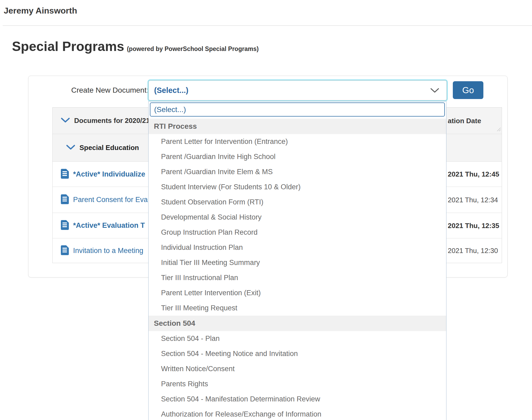 This screenshot has height=420, width=532. What do you see at coordinates (468, 90) in the screenshot?
I see `go-button: Go` at bounding box center [468, 90].